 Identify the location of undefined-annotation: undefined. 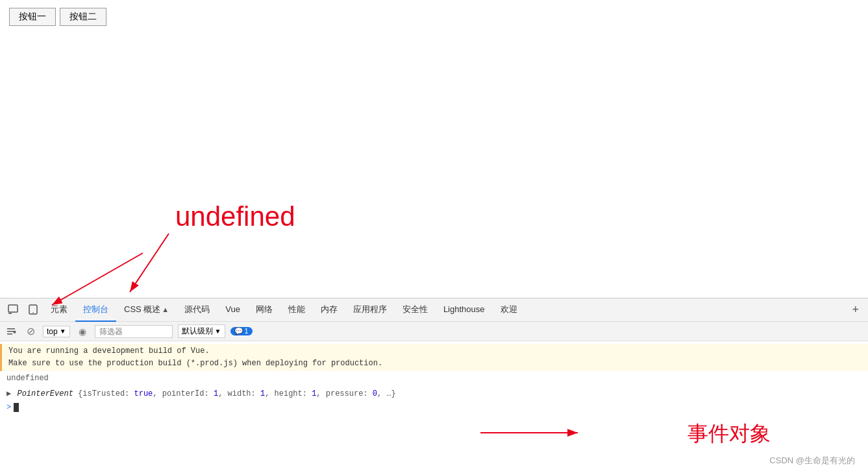
(235, 217).